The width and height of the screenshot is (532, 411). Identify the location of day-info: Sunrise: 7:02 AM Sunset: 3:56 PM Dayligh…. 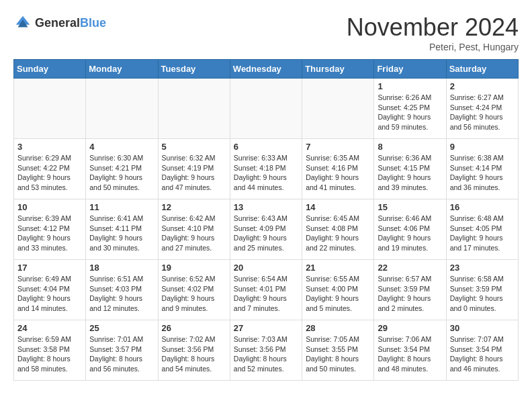
(194, 355).